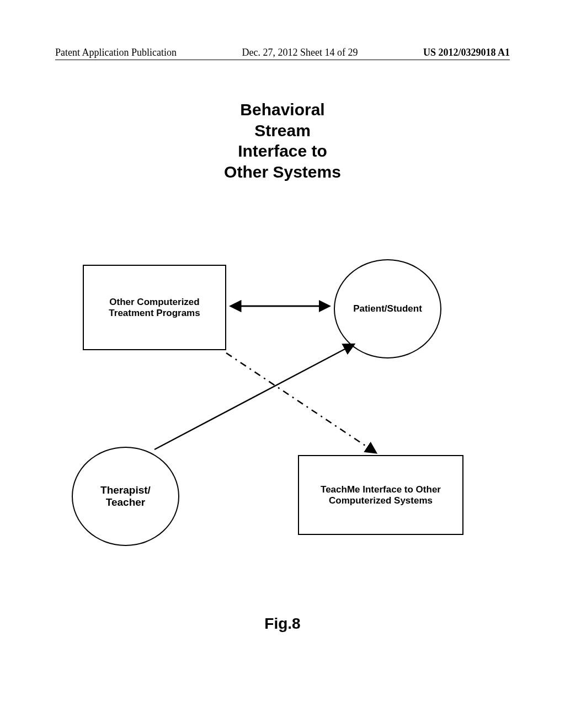 The height and width of the screenshot is (728, 565). What do you see at coordinates (282, 624) in the screenshot?
I see `figure-label: Fig.8` at bounding box center [282, 624].